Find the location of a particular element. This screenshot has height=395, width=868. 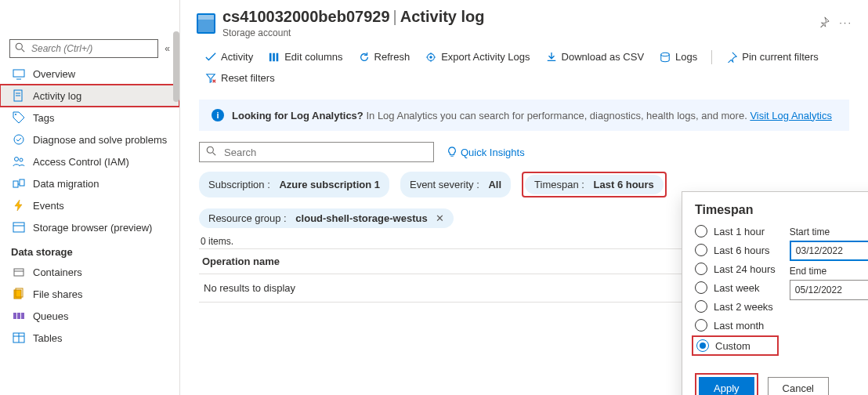

apply-highlight: Apply is located at coordinates (727, 384).